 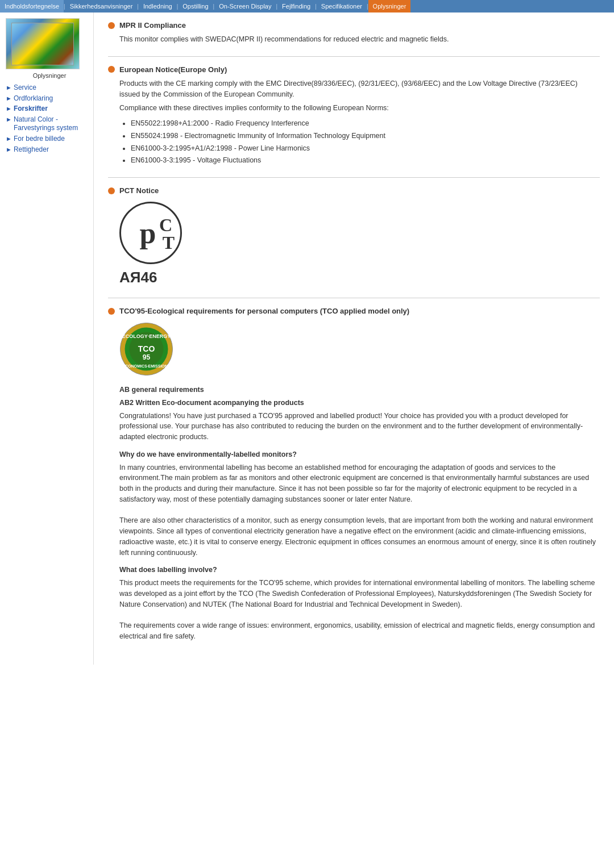 What do you see at coordinates (31, 150) in the screenshot?
I see `sidebar-link-rettigheder: Rettigheder` at bounding box center [31, 150].